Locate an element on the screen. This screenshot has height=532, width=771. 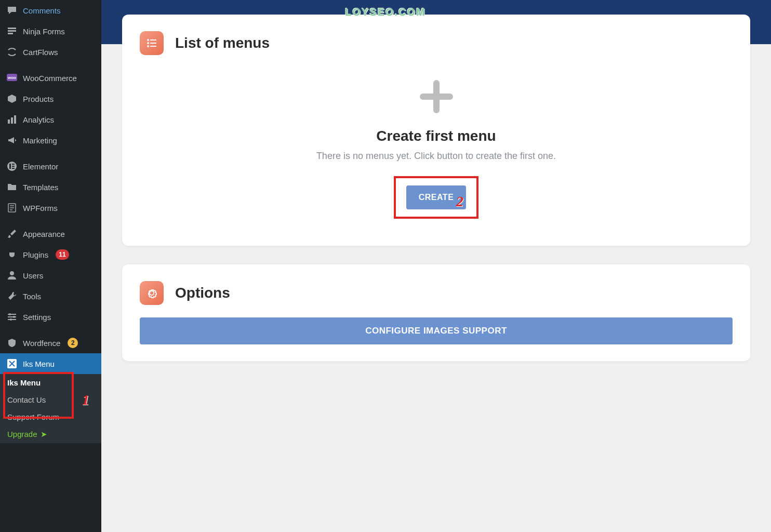
list-icon is located at coordinates (152, 43).